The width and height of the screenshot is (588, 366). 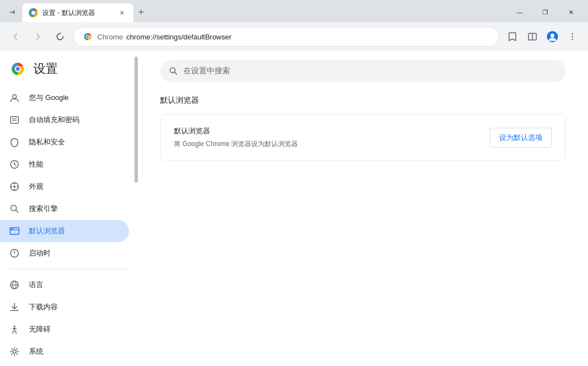 I want to click on sidebar-label-performance: 性能, so click(x=36, y=164).